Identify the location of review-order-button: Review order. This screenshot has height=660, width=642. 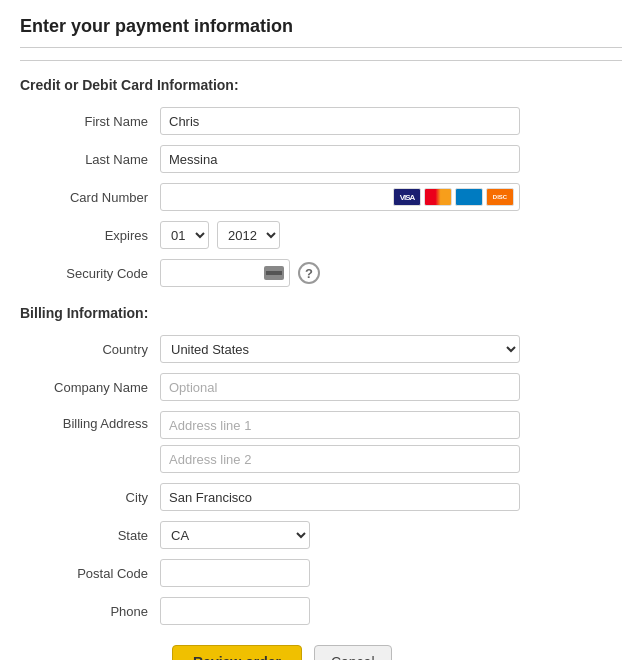
(237, 652).